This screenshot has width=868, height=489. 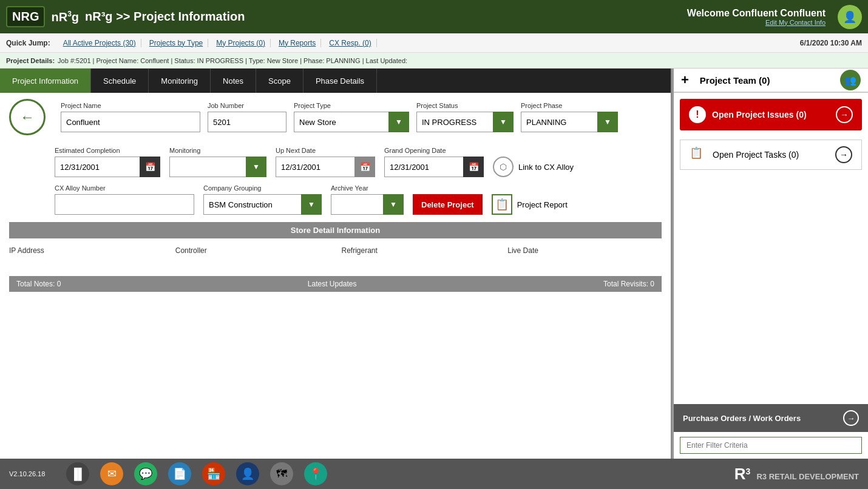 I want to click on edit-contact-link: Edit My Contact Info, so click(x=756, y=22).